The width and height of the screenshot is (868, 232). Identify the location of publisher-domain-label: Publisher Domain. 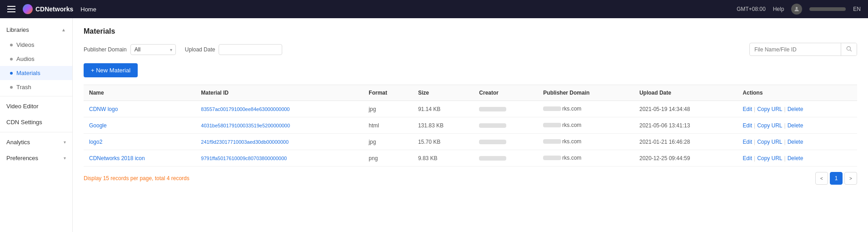
(105, 50).